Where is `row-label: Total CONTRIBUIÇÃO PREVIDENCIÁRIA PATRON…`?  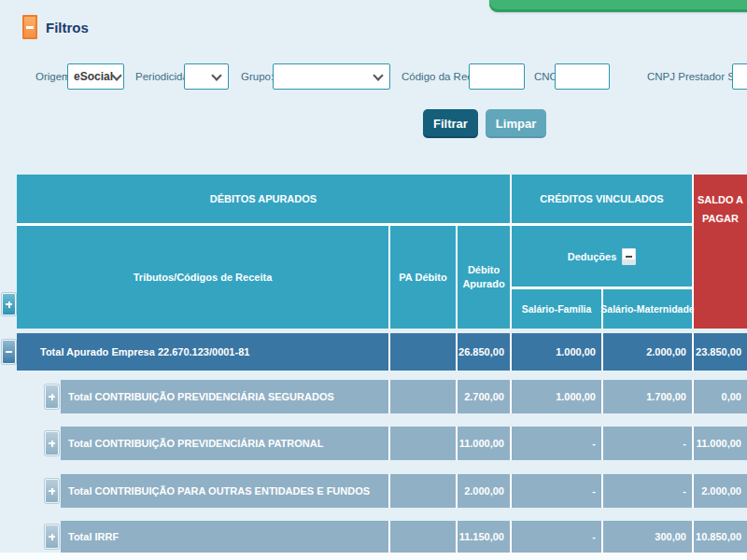
row-label: Total CONTRIBUIÇÃO PREVIDENCIÁRIA PATRON… is located at coordinates (224, 443).